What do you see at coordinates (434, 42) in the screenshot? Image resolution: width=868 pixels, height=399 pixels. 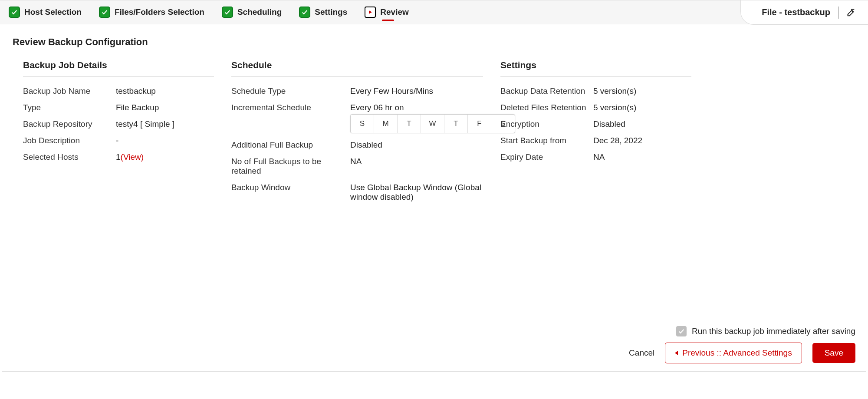 I see `page-title: Review Backup Configuration` at bounding box center [434, 42].